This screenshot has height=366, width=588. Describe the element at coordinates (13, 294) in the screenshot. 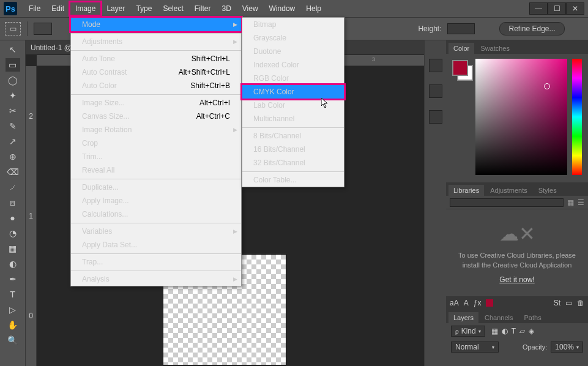

I see `tool-button: T` at that location.